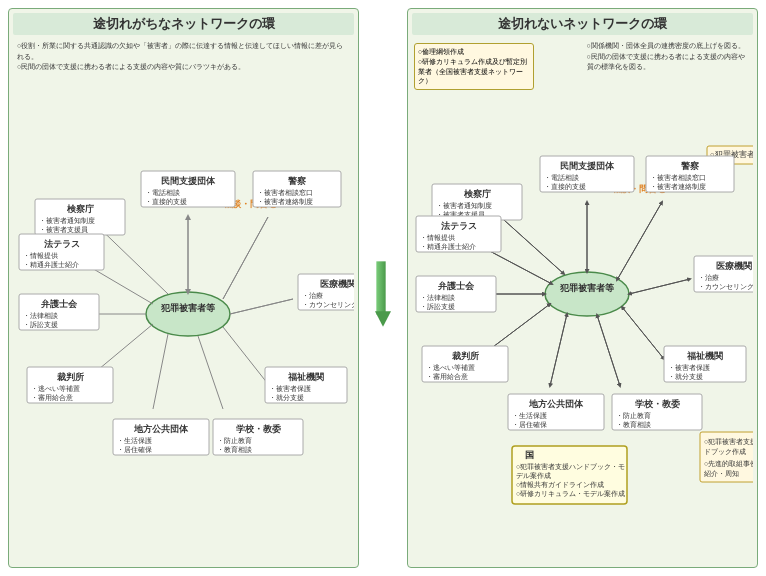 This screenshot has height=576, width=766. I want to click on svg-text: 活用, so click(718, 164).